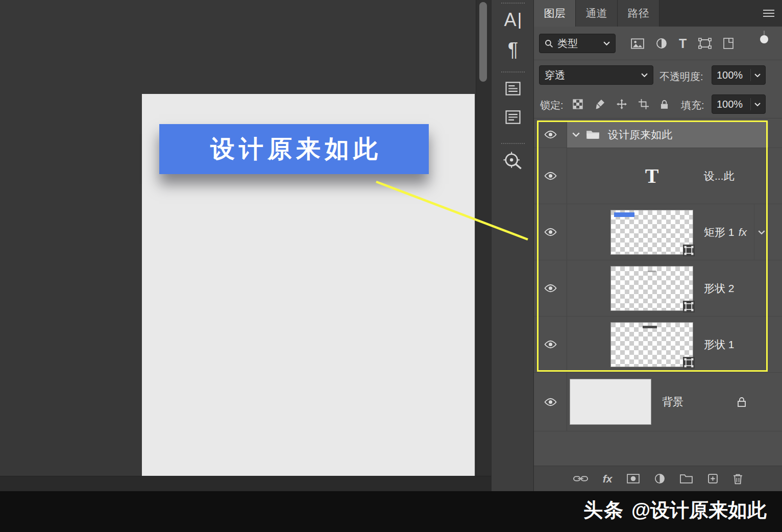 The width and height of the screenshot is (782, 532). I want to click on layer-row-group: 设计原来如此, so click(658, 135).